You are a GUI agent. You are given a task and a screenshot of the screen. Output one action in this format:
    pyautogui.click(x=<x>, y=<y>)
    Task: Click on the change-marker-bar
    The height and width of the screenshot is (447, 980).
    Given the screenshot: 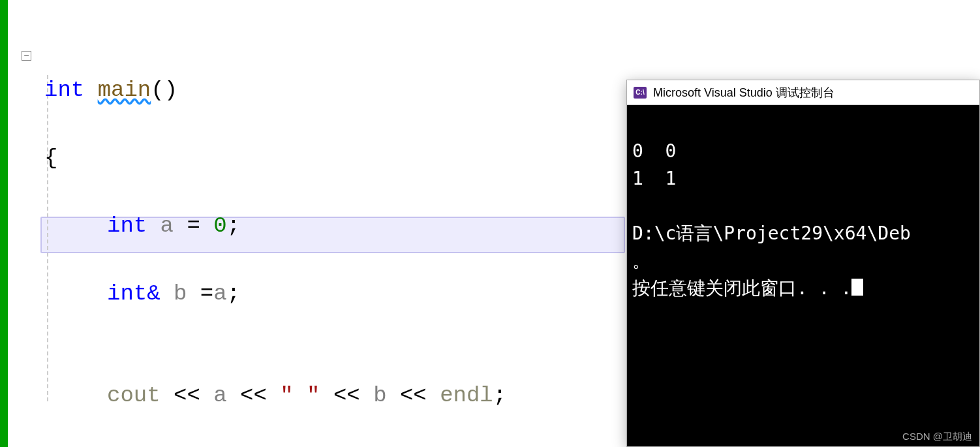 What is the action you would take?
    pyautogui.click(x=4, y=223)
    